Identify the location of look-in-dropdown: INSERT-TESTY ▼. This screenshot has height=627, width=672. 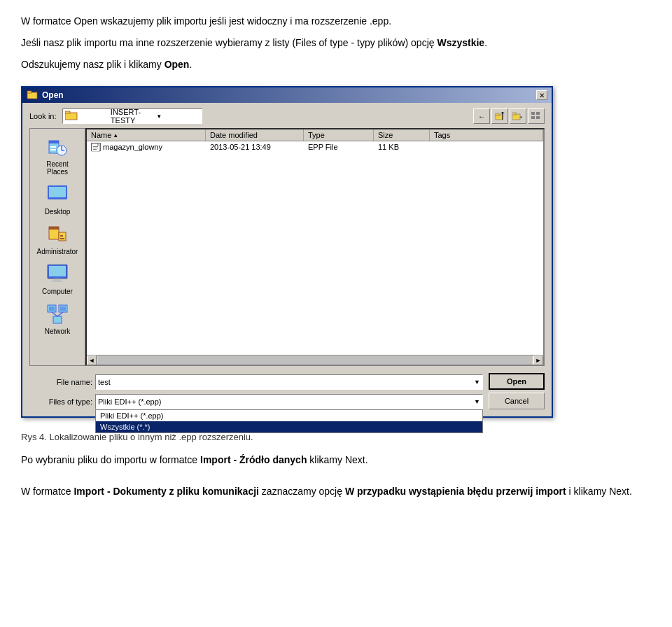
(132, 116).